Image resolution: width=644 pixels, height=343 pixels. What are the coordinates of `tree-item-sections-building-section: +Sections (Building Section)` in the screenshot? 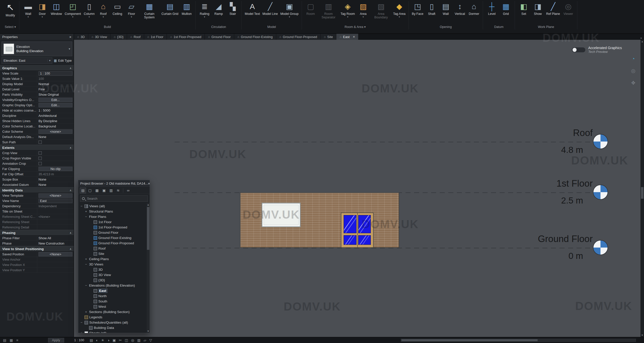 It's located at (114, 312).